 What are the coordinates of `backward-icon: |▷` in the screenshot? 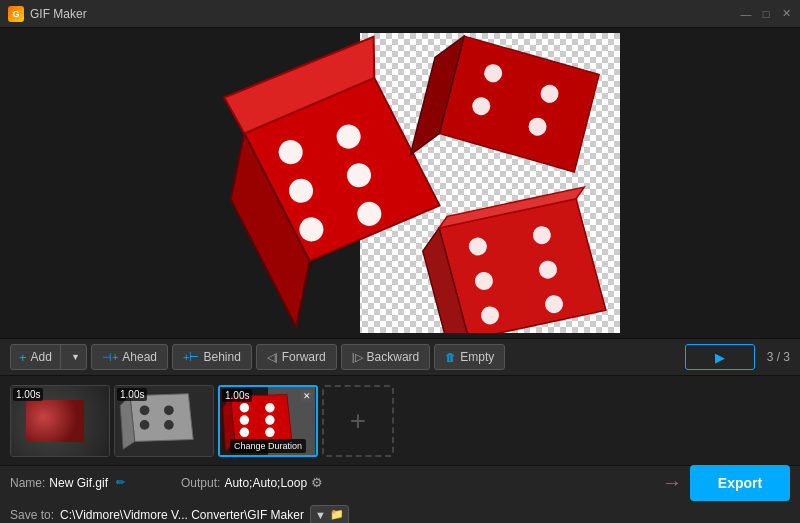 It's located at (358, 358).